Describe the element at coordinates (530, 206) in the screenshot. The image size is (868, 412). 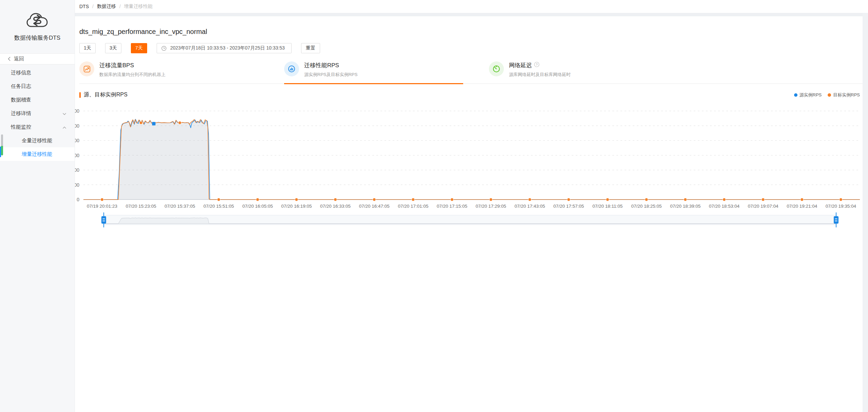
I see `x-axis-label: 07/20 17:43:05` at that location.